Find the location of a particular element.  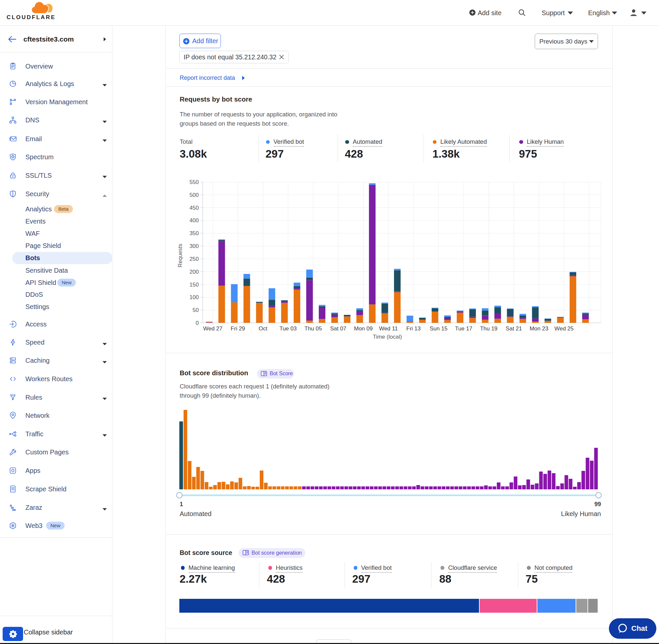

svg-text: 400 is located at coordinates (194, 221).